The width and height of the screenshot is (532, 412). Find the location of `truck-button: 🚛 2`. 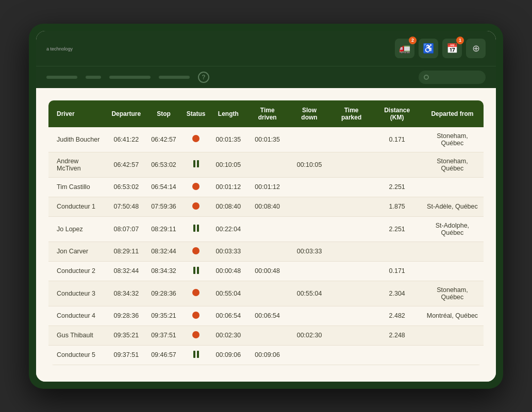

truck-button: 🚛 2 is located at coordinates (405, 48).